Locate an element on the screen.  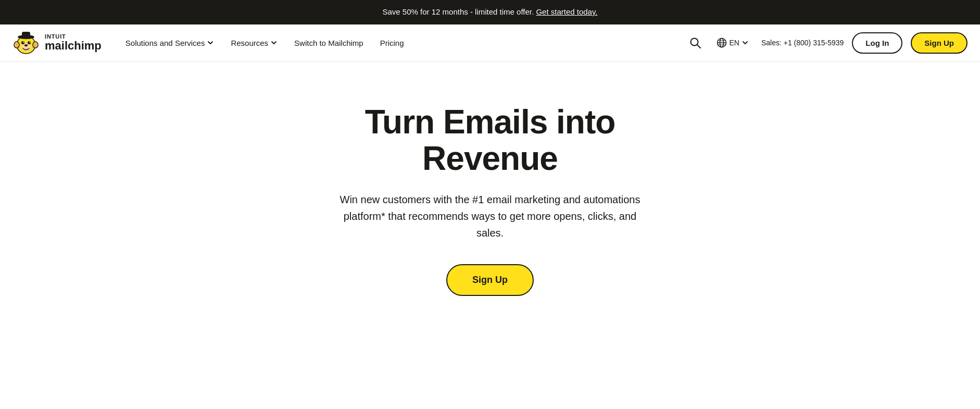
logo-mailchimp-label: mailchimp is located at coordinates (73, 46).